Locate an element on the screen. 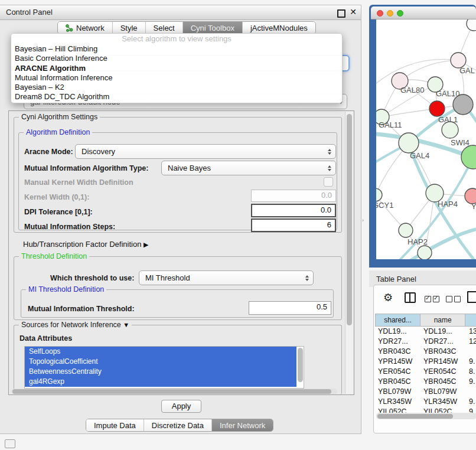  tab-jactivemnodules: jActiveMNodules is located at coordinates (279, 28).